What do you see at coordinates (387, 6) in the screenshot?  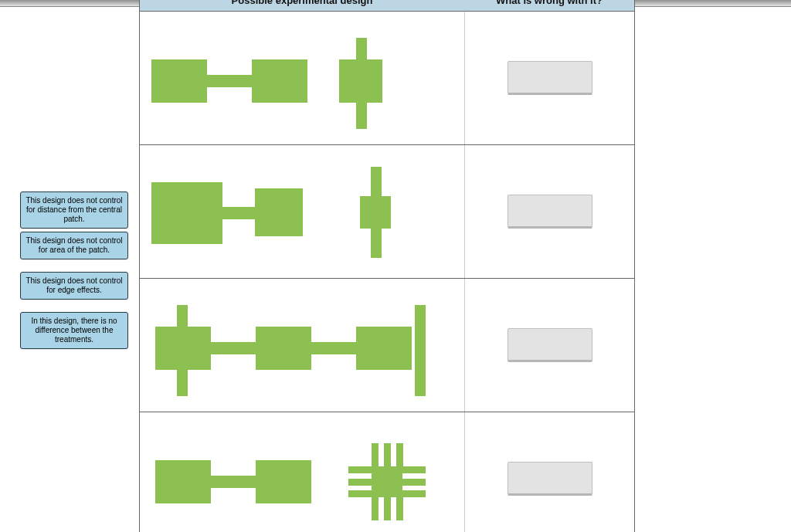 I see `activity-header: Possible experimental design What is wro…` at bounding box center [387, 6].